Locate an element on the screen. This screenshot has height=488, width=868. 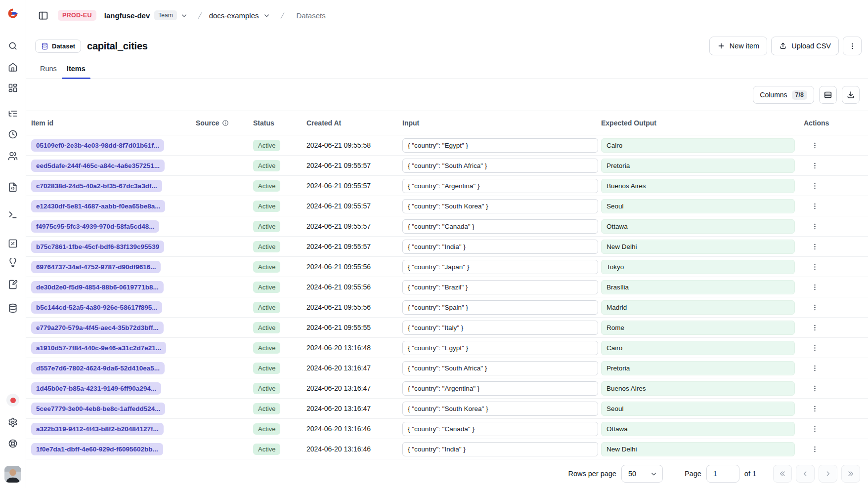
table-row: a1910d57-7f84-440c-9e46-a31c2d7e21... Ac… is located at coordinates (447, 348).